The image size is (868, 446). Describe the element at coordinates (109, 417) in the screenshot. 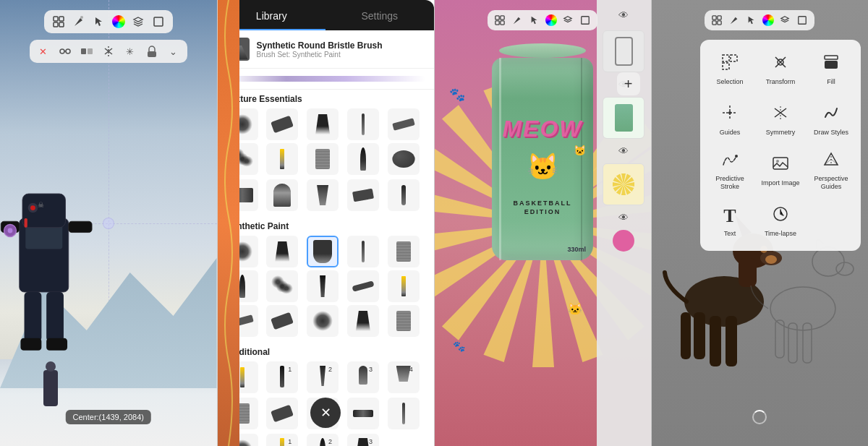

I see `center-coordinates-label: Center:(867, 445)` at that location.